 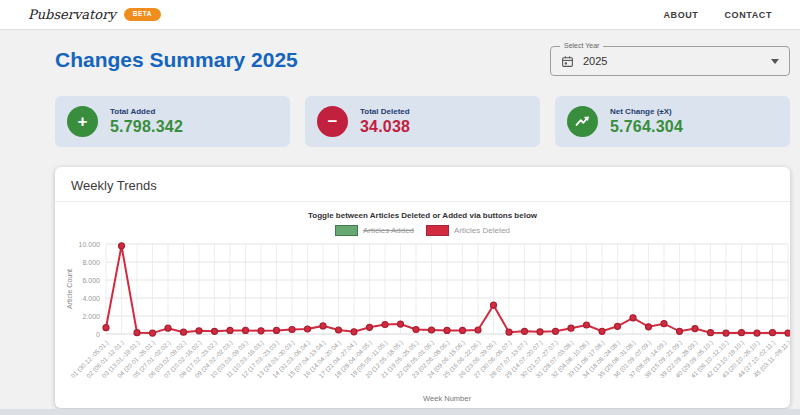 What do you see at coordinates (582, 46) in the screenshot?
I see `year-select-label: Select Year` at bounding box center [582, 46].